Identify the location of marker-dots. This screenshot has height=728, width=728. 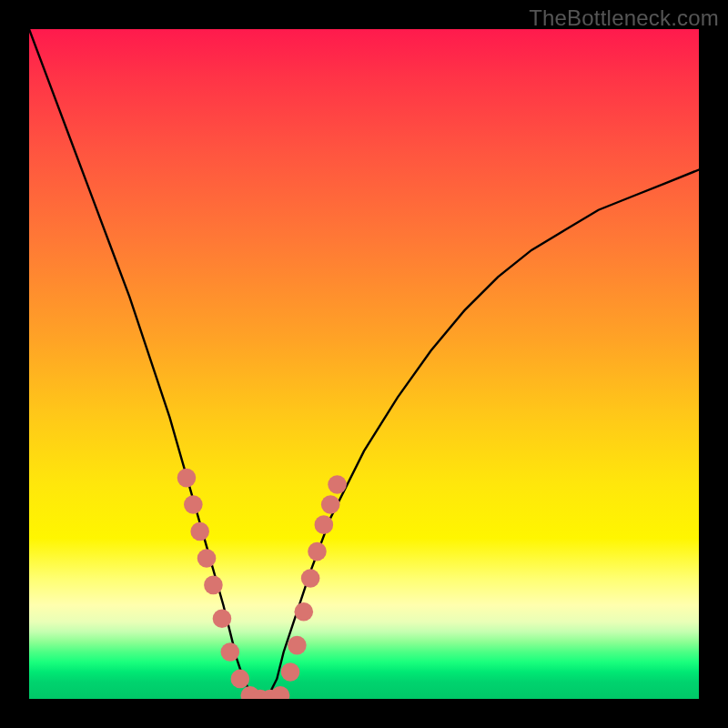
(262, 584).